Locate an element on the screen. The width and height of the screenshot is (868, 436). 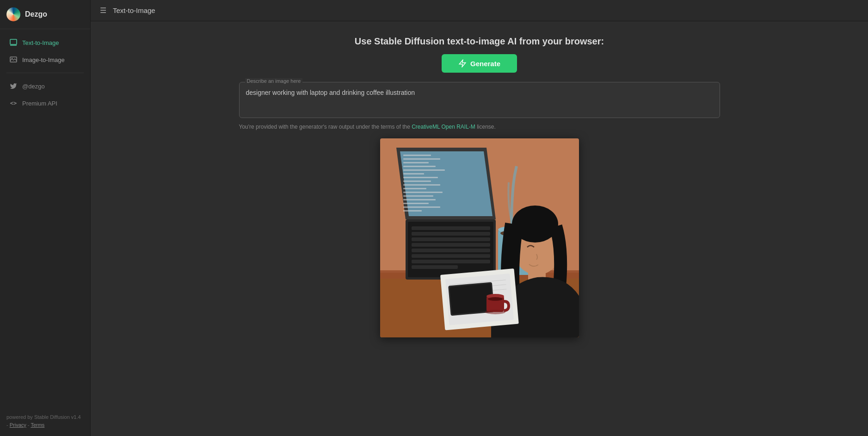
sidebar-item-twitter: @dezgo is located at coordinates (45, 86).